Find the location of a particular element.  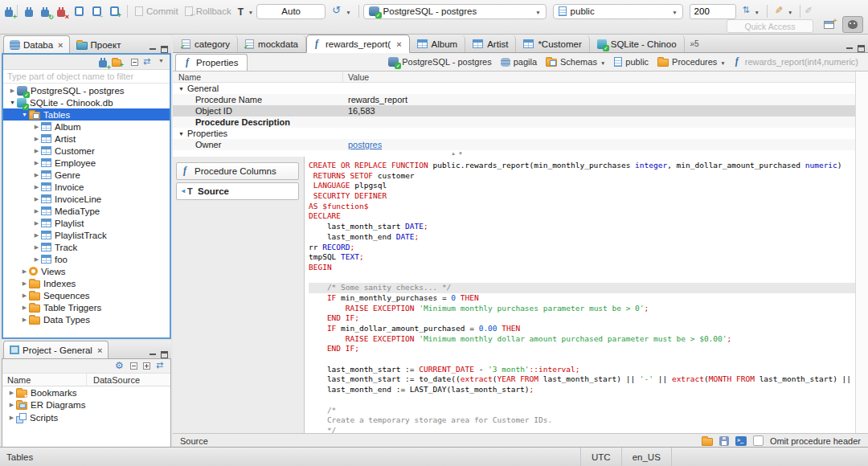

tree-item-invoice: ▶Invoice is located at coordinates (87, 186).